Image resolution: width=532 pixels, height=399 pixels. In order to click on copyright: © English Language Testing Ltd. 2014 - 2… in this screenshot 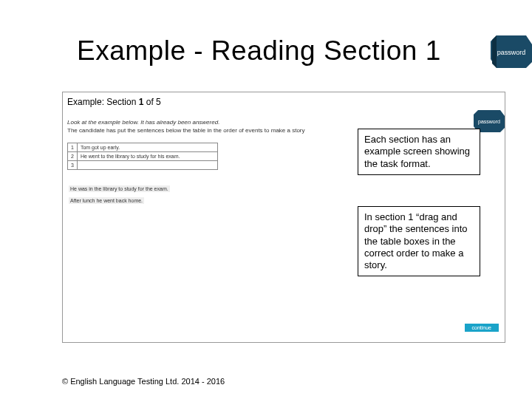, I will do `click(143, 381)`.